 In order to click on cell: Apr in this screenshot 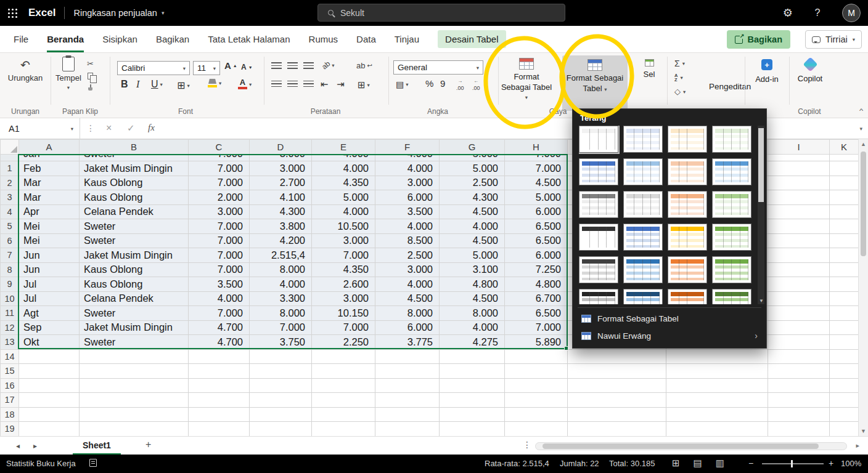, I will do `click(49, 212)`.